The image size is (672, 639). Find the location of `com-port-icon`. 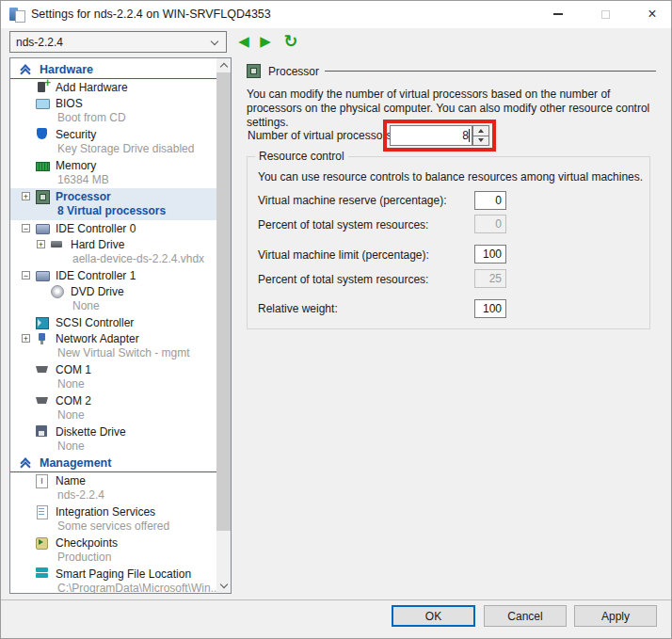

com-port-icon is located at coordinates (42, 401).